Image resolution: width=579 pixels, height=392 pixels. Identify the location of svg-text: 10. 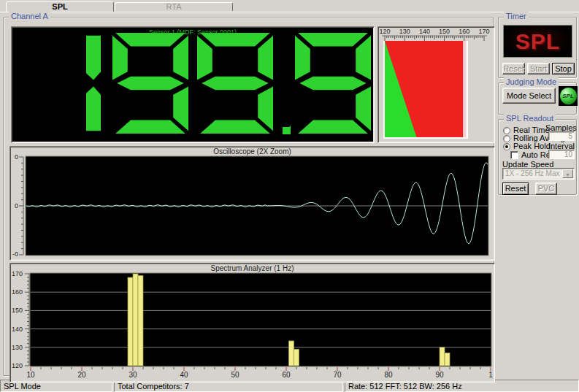
(31, 375).